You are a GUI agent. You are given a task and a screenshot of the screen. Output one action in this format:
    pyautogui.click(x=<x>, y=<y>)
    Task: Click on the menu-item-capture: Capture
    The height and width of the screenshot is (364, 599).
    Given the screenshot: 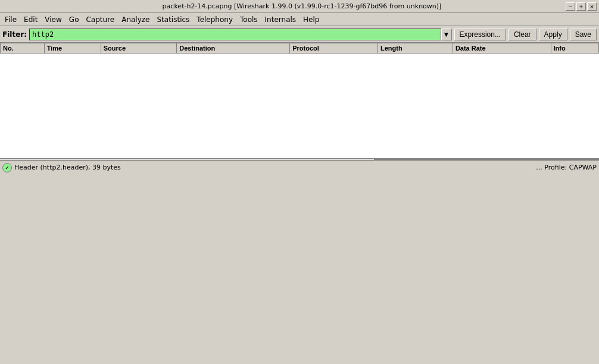 What is the action you would take?
    pyautogui.click(x=100, y=20)
    